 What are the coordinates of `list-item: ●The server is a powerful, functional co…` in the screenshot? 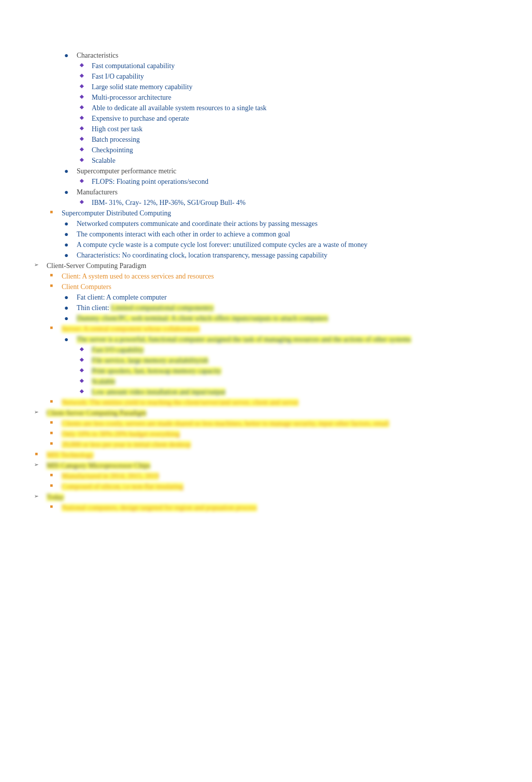 It's located at (266, 340).